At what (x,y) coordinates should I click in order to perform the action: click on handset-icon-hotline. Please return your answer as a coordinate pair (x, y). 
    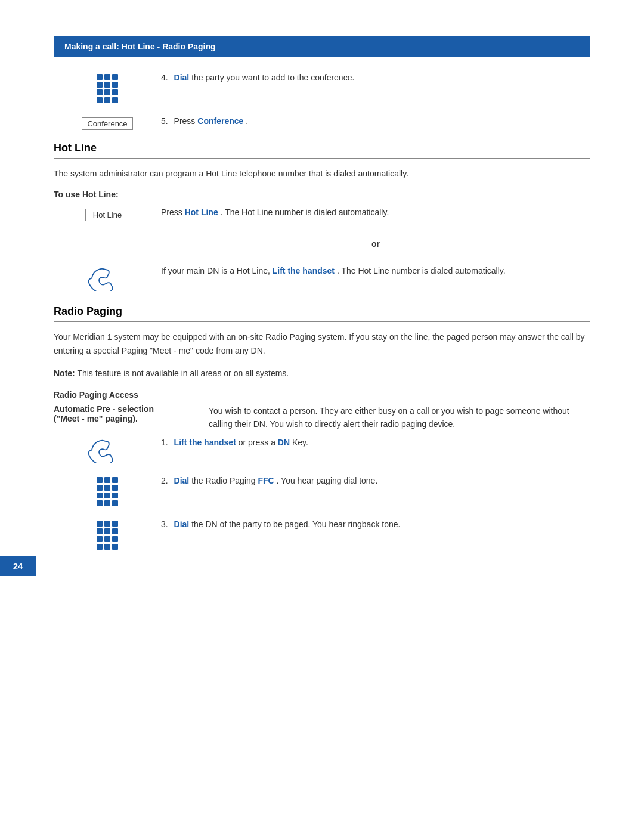
    Looking at the image, I should click on (107, 279).